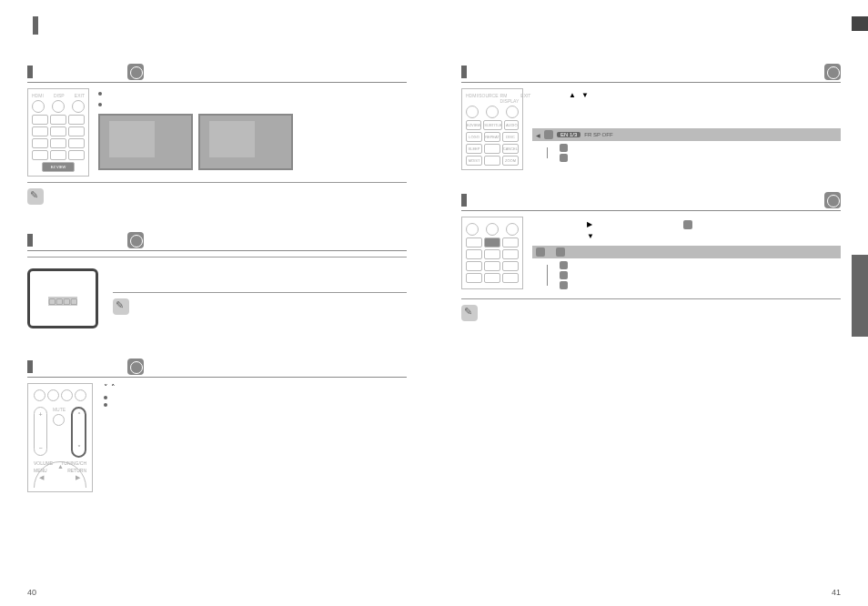  What do you see at coordinates (78, 478) in the screenshot?
I see `nav-right: ▶` at bounding box center [78, 478].